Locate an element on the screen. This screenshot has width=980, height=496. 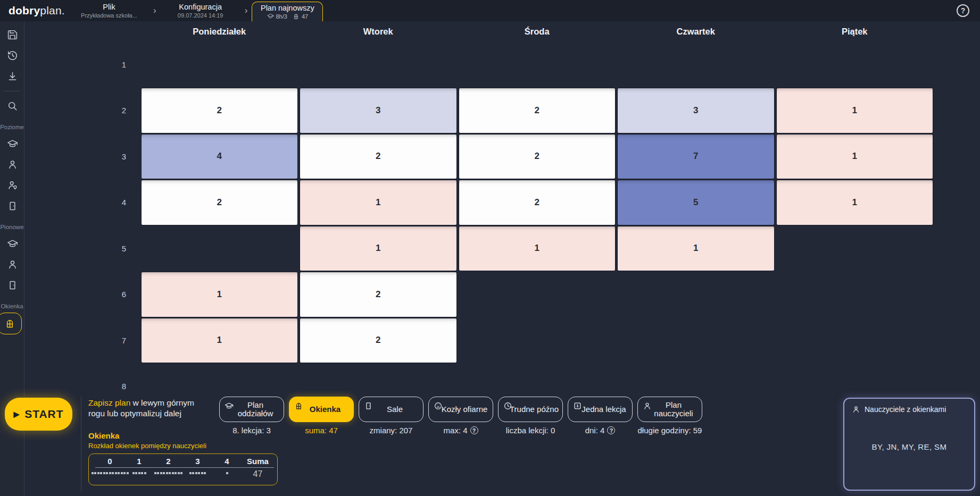
metric-button-plan-oddzia-w: Plan oddziałów is located at coordinates (252, 409).